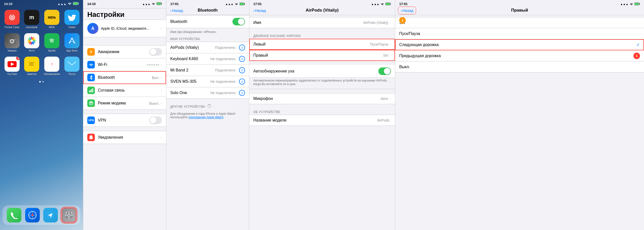 This screenshot has height=230, width=644. Describe the element at coordinates (51, 215) in the screenshot. I see `dock-telegram` at that location.